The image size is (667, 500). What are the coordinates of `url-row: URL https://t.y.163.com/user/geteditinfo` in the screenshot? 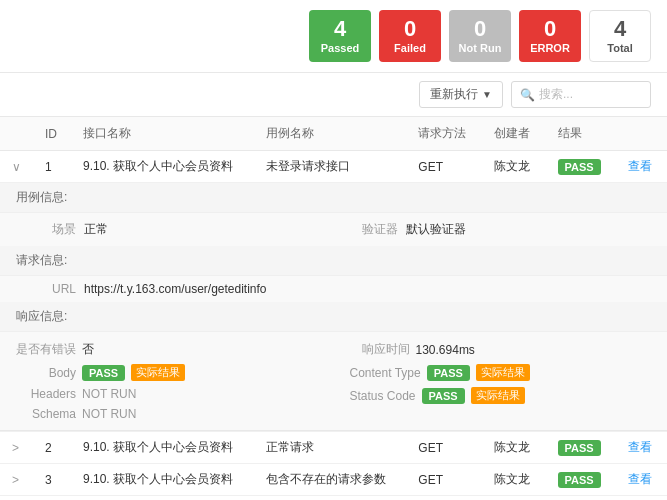 It's located at (334, 289).